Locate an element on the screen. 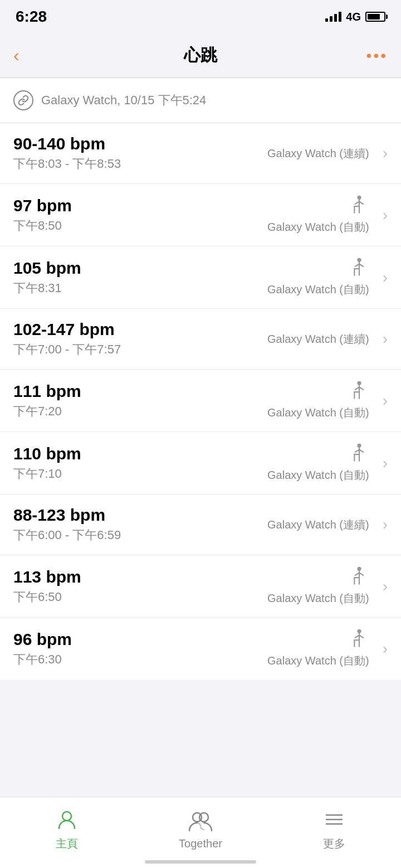 This screenshot has width=401, height=868. tab-bar: 主頁 Together 更多 is located at coordinates (200, 832).